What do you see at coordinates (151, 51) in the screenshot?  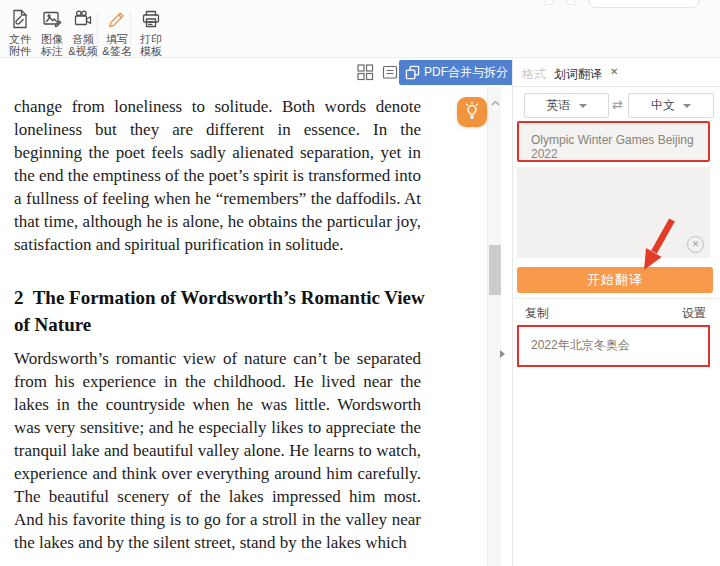 I see `tool-label: 模板` at bounding box center [151, 51].